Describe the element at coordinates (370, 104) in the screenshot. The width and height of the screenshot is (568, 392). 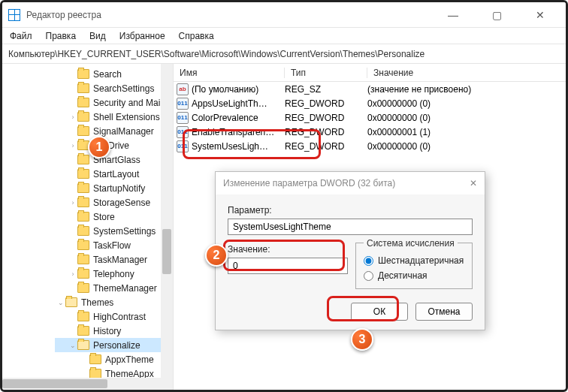
I see `list-item: 011AppsUseLightTh…REG_DWORD0x00000000 (0…` at that location.